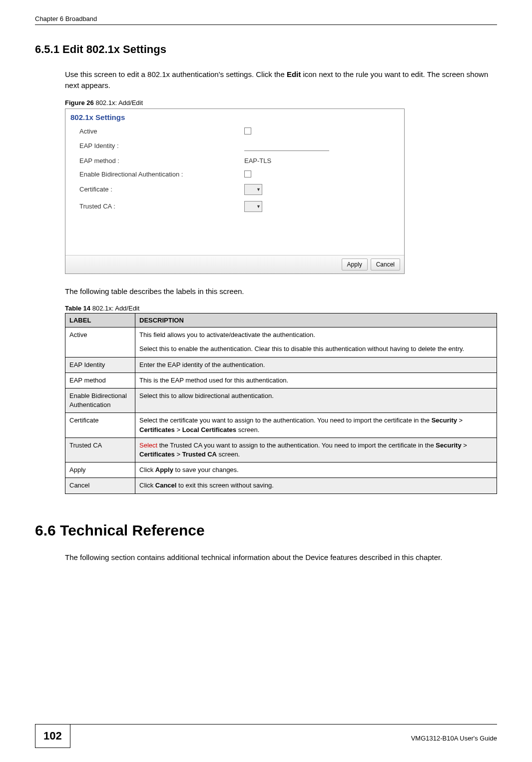 The height and width of the screenshot is (762, 532). What do you see at coordinates (281, 558) in the screenshot?
I see `section-6-6-body: The following section contains additiona…` at bounding box center [281, 558].